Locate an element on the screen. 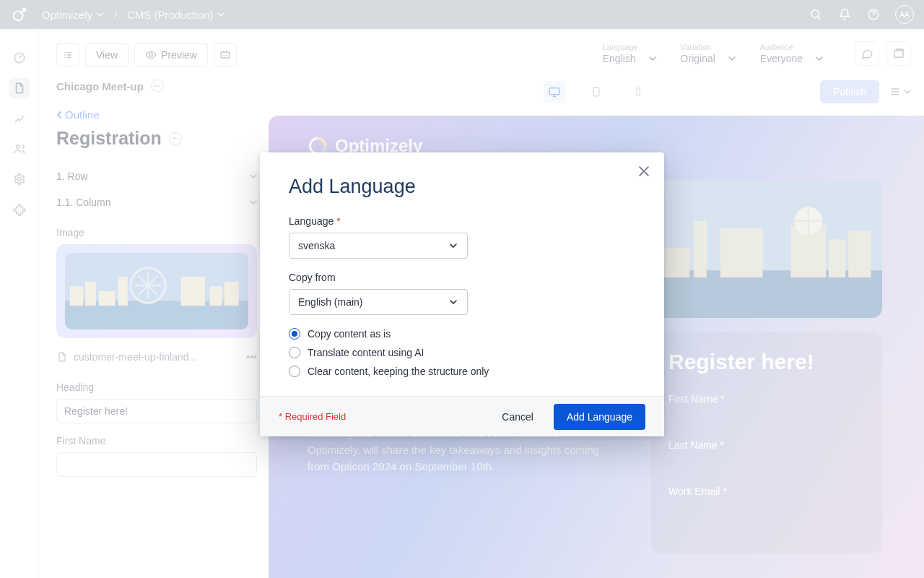  language-select-value: svenska is located at coordinates (316, 246).